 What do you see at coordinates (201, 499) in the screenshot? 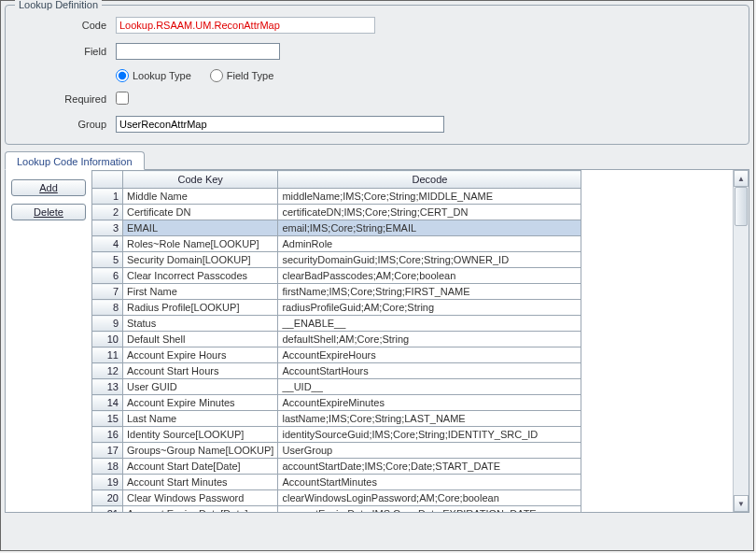
I see `cell-code-key: Clear Windows Password` at bounding box center [201, 499].